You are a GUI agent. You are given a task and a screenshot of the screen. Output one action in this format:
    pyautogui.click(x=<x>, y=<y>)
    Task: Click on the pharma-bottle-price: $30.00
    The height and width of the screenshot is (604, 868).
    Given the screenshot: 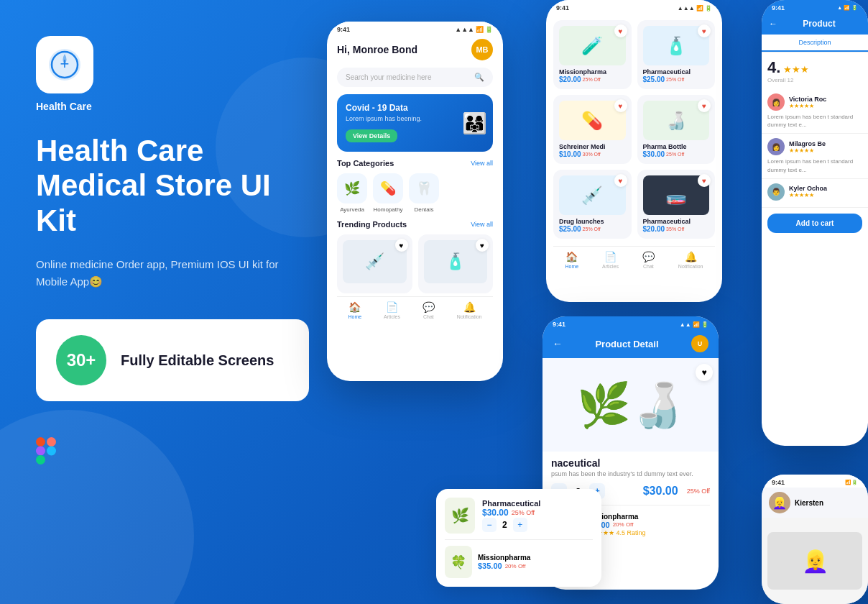 What is the action you would take?
    pyautogui.click(x=654, y=154)
    